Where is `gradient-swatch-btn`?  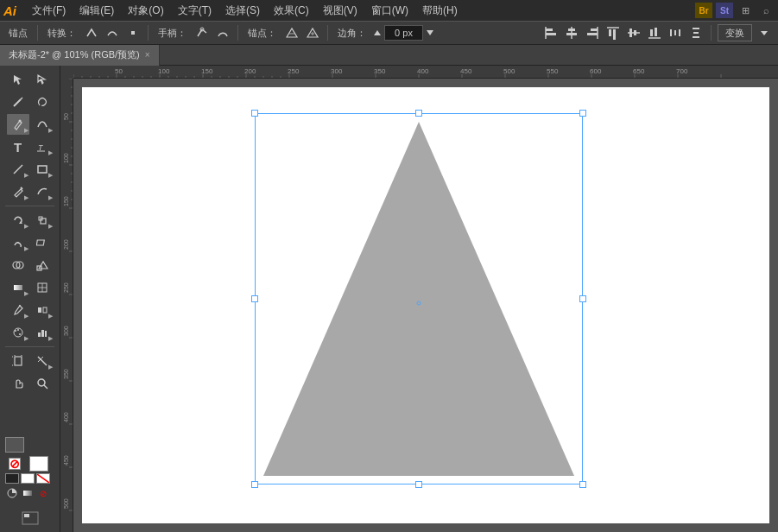 gradient-swatch-btn is located at coordinates (28, 493).